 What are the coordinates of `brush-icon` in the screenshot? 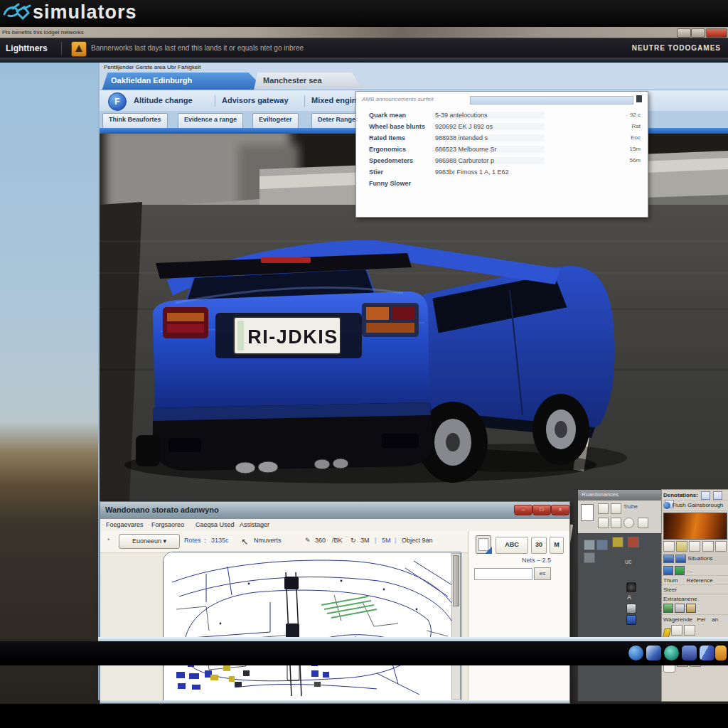 It's located at (669, 546).